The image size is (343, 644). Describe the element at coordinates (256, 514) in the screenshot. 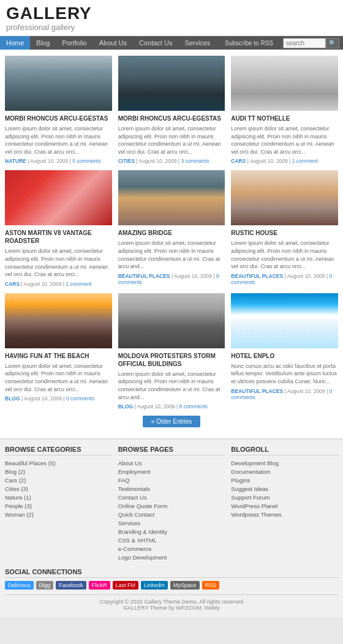

I see `footer-link: Wordpress Themes` at that location.